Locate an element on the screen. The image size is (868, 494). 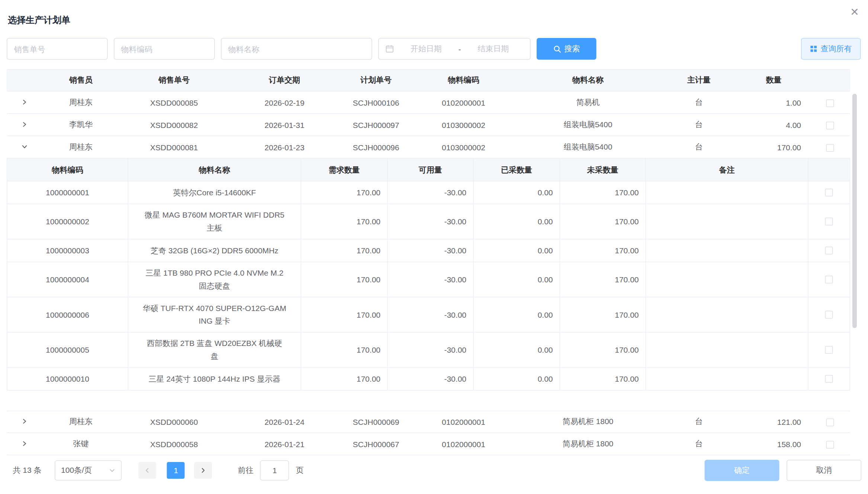
cell-material-name: 组装电脑5400 is located at coordinates (588, 147).